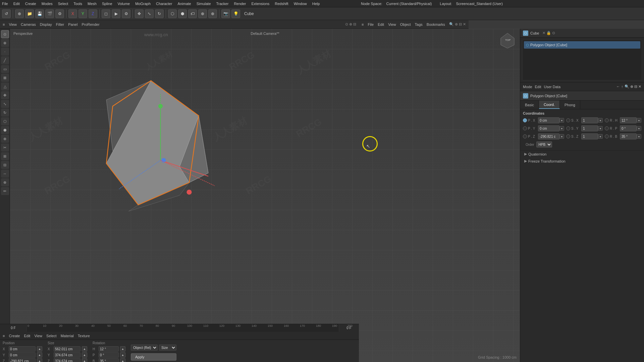  What do you see at coordinates (479, 4) in the screenshot?
I see `layout-value: Screencast_Standard (User)` at bounding box center [479, 4].